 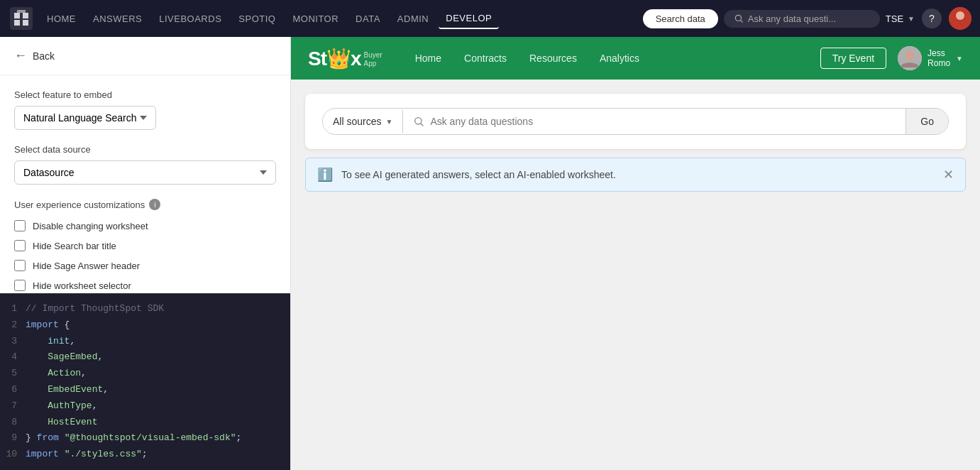 What do you see at coordinates (468, 18) in the screenshot?
I see `nav-develop: DEVELOP` at bounding box center [468, 18].